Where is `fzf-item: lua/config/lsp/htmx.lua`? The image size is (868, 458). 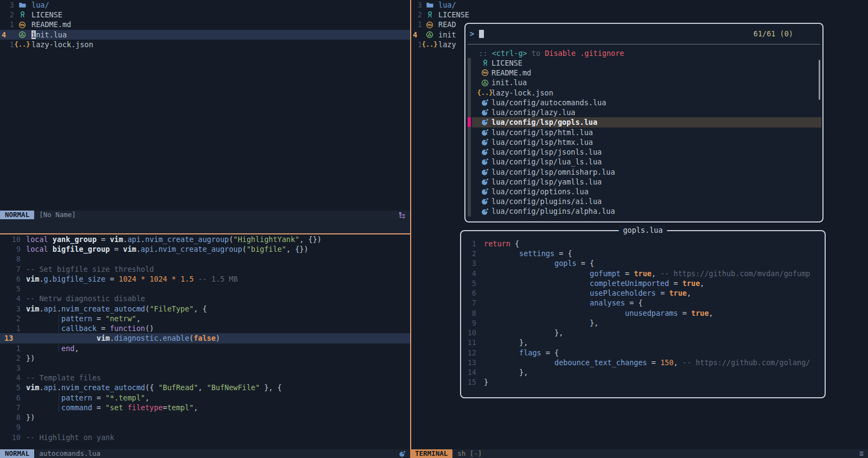
fzf-item: lua/config/lsp/htmx.lua is located at coordinates (647, 142).